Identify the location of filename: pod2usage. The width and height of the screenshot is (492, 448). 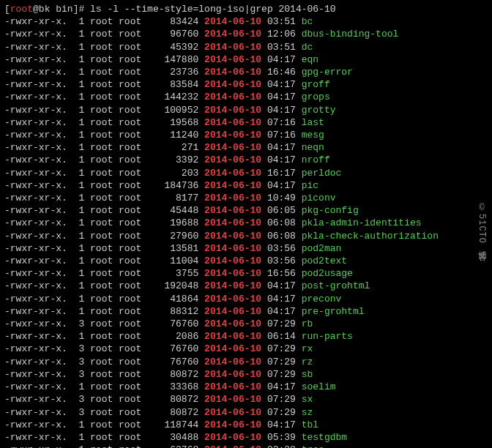
(327, 274).